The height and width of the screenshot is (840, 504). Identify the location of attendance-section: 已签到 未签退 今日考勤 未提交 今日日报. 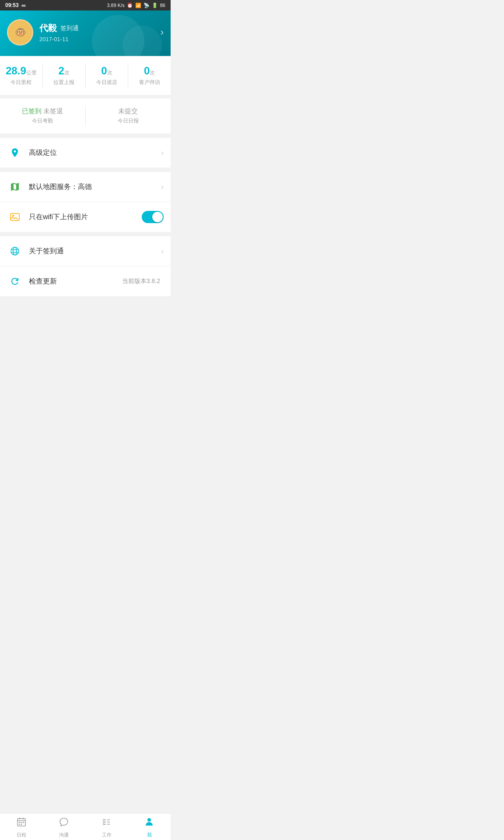
(85, 116).